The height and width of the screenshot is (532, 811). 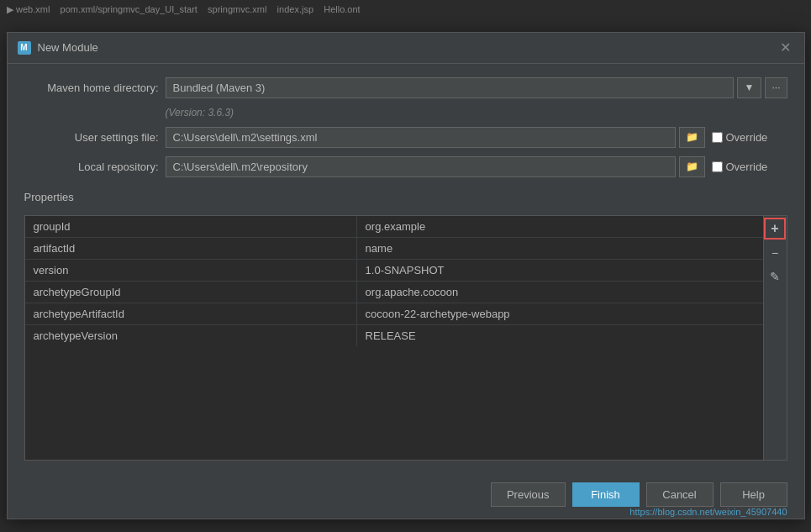 I want to click on user-settings-browse-button: 📁, so click(x=693, y=138).